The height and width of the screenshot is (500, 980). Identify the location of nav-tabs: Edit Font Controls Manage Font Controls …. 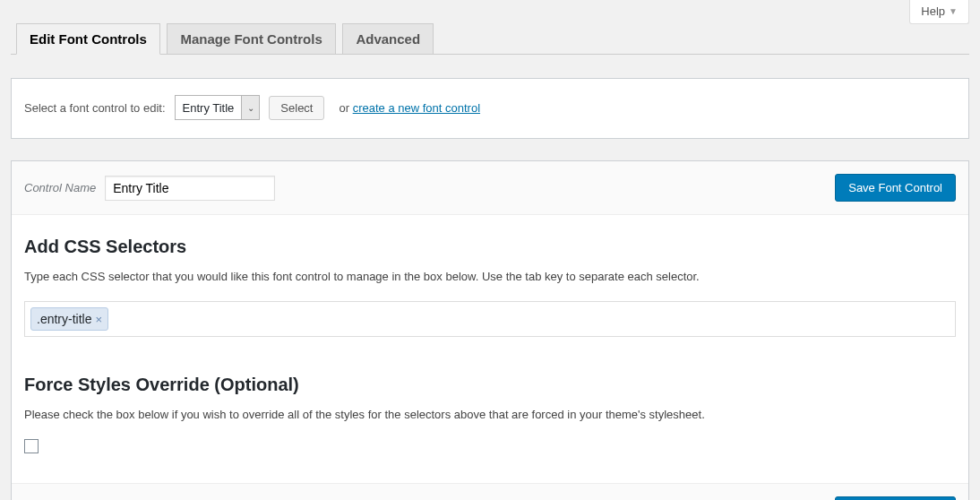
(490, 39).